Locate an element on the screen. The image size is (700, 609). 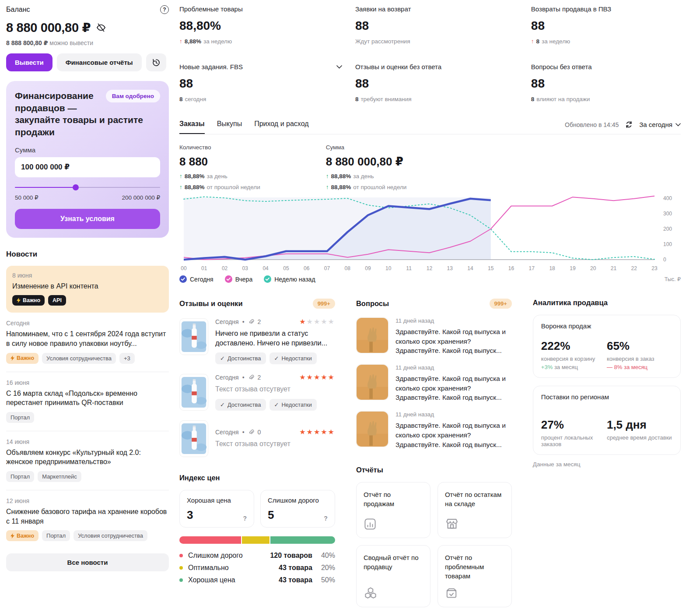
svg-text: 10 is located at coordinates (388, 268).